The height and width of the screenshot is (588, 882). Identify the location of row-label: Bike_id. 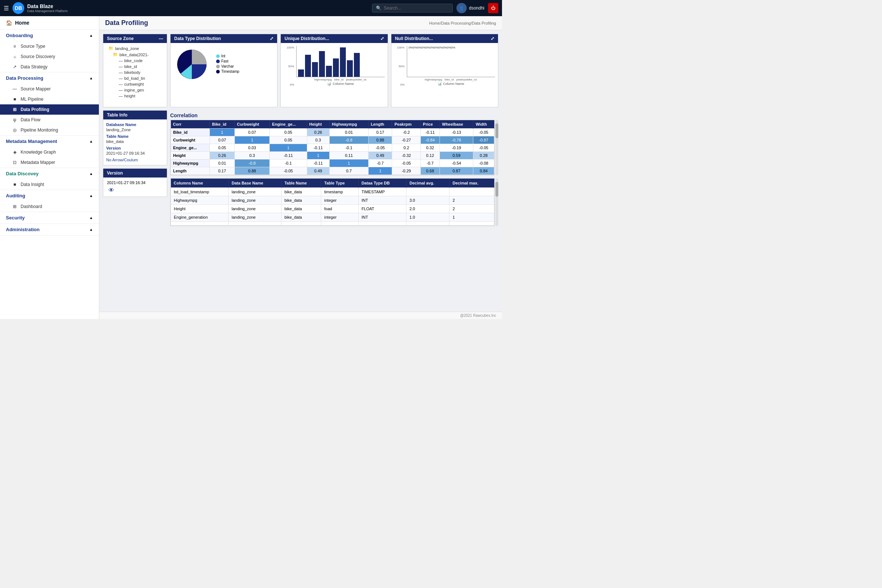
(190, 133).